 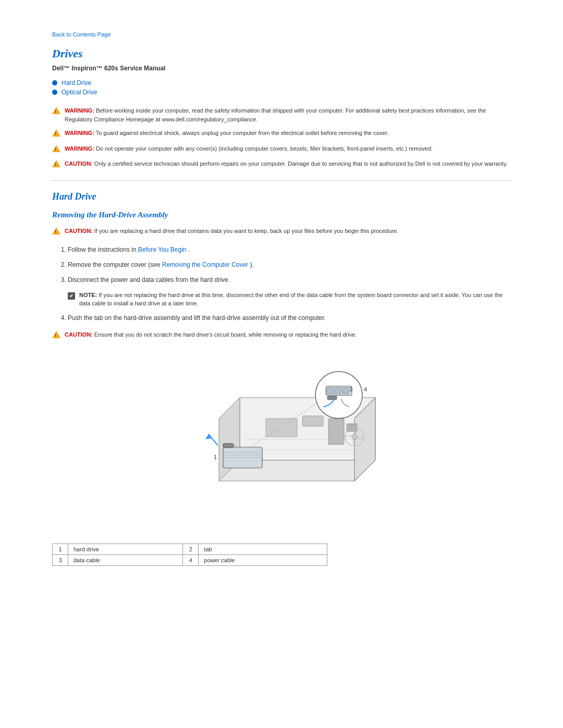 I want to click on svg-text: 4, so click(x=365, y=389).